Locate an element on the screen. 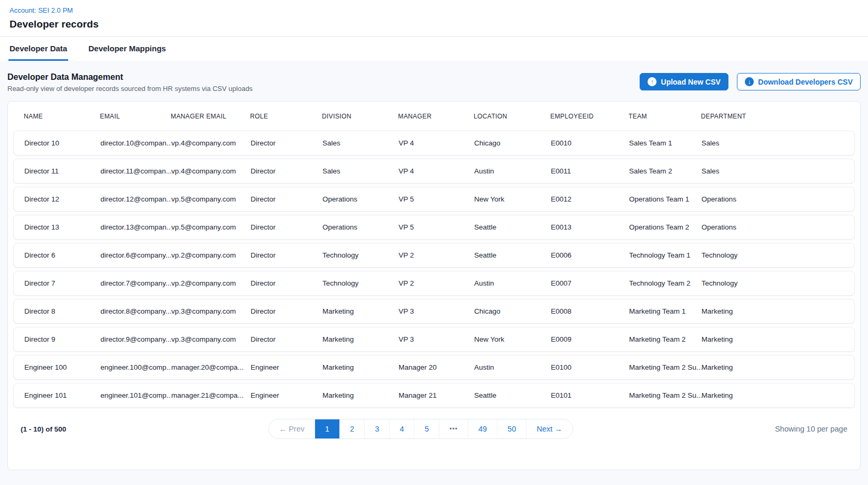 This screenshot has width=868, height=485. cell-manager-email: vp.2@company.com is located at coordinates (211, 283).